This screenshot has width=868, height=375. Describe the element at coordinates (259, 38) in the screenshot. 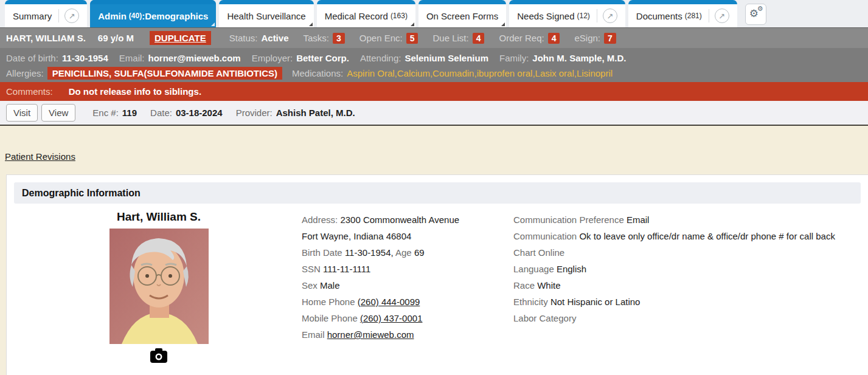

I see `status-field: Status: Active` at that location.